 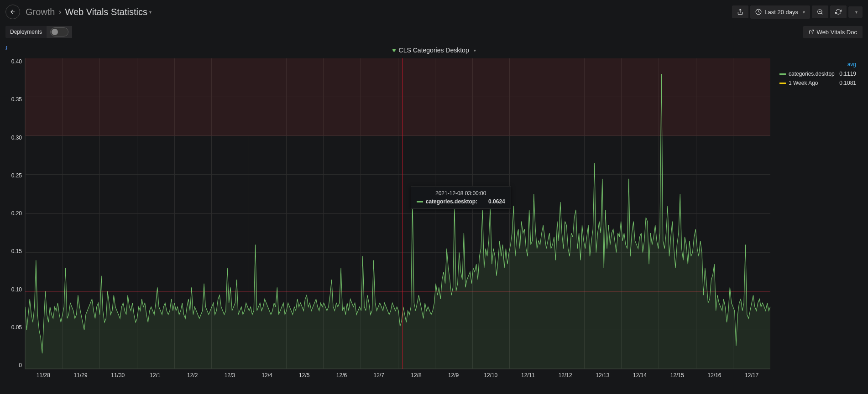 I want to click on x-tick: 12/9, so click(x=454, y=377).